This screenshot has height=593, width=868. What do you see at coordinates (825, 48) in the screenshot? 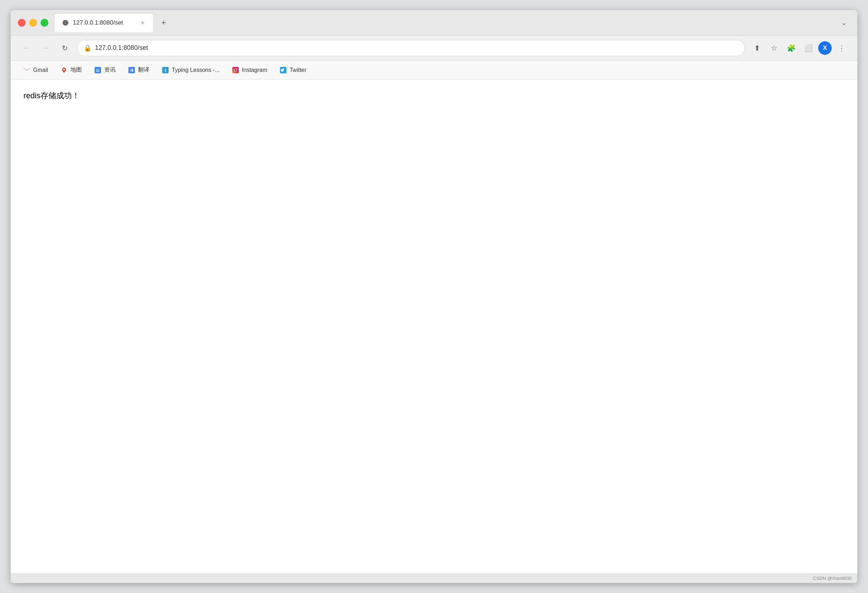
I see `profile-avatar: X` at bounding box center [825, 48].